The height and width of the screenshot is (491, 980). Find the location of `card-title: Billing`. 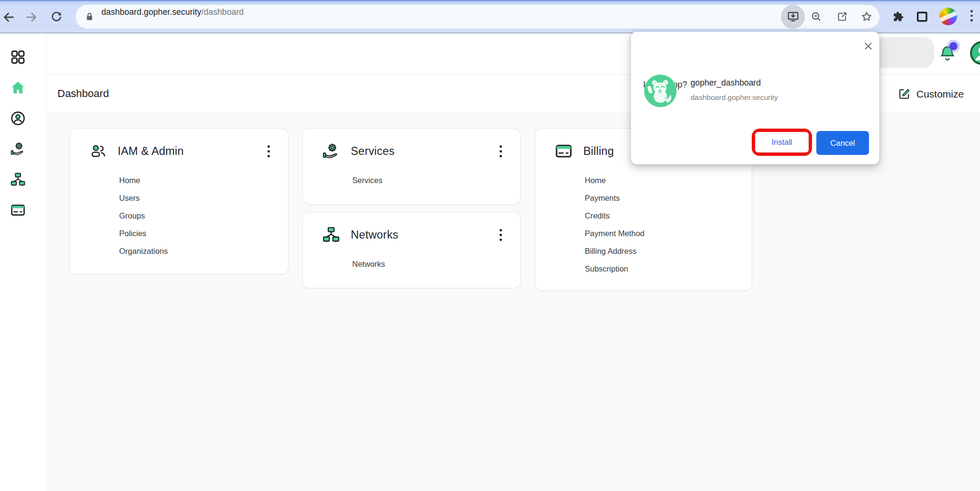

card-title: Billing is located at coordinates (599, 151).